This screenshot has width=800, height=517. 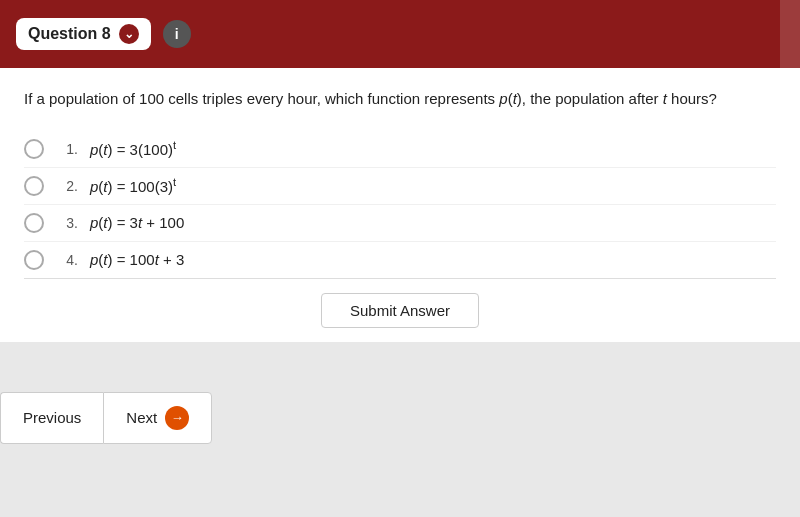 What do you see at coordinates (400, 150) in the screenshot?
I see `option-1: 1. p(t) = 3(100)t` at bounding box center [400, 150].